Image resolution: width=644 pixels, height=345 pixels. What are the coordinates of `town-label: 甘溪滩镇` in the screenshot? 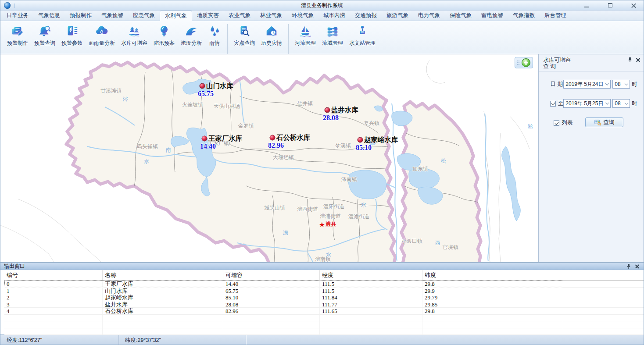 It's located at (111, 91).